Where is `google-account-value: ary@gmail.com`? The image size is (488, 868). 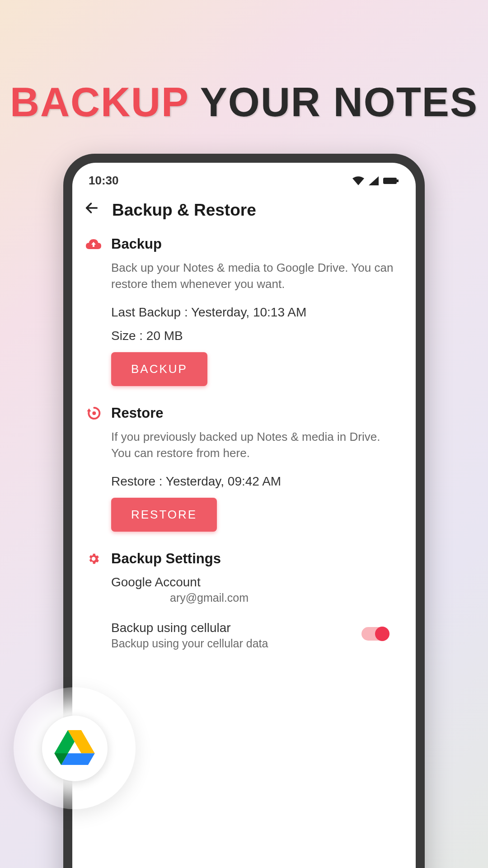
google-account-value: ary@gmail.com is located at coordinates (257, 598).